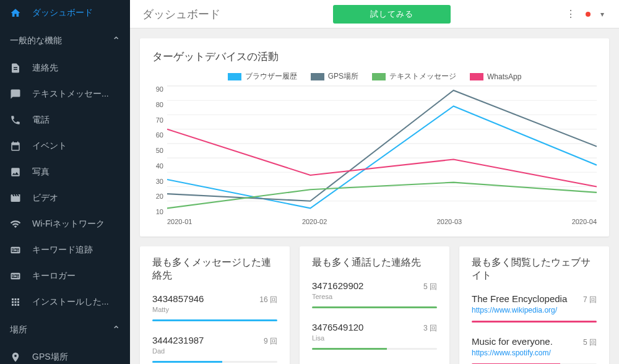 The width and height of the screenshot is (619, 364). Describe the element at coordinates (158, 89) in the screenshot. I see `ytick: 90` at that location.